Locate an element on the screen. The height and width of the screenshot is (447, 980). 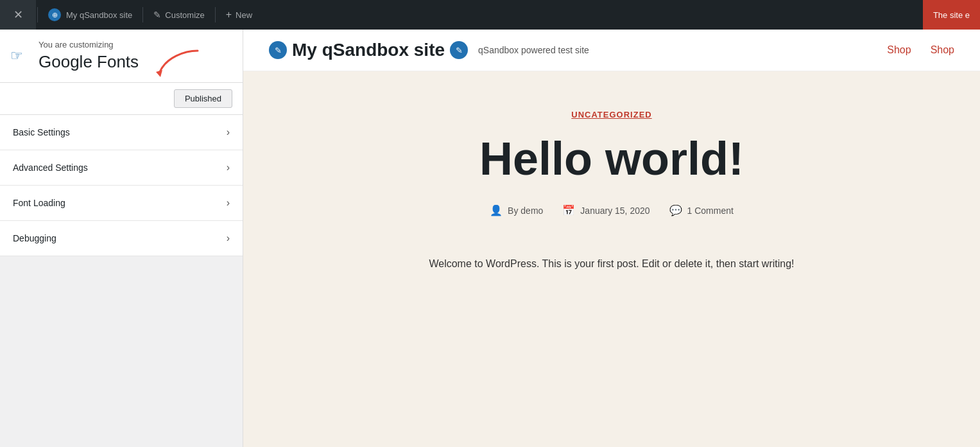
edit-tagline-icon: ✎ is located at coordinates (459, 50).